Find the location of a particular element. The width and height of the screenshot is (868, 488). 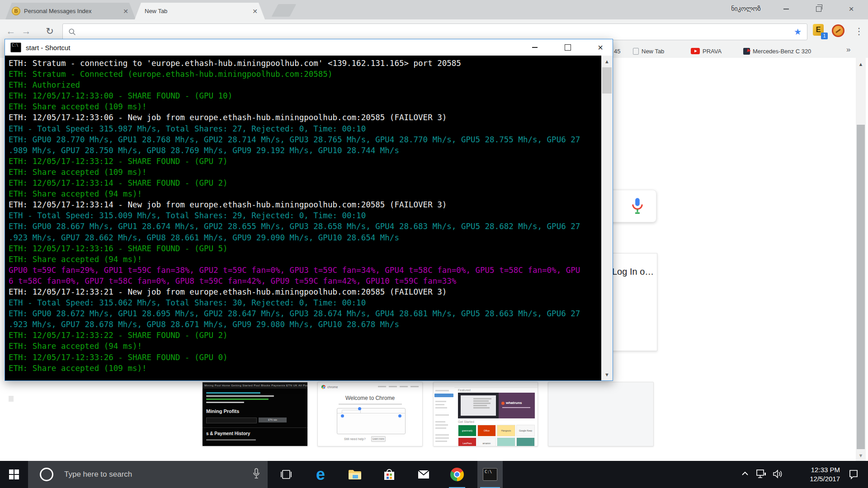

console-minimize-button is located at coordinates (535, 47).